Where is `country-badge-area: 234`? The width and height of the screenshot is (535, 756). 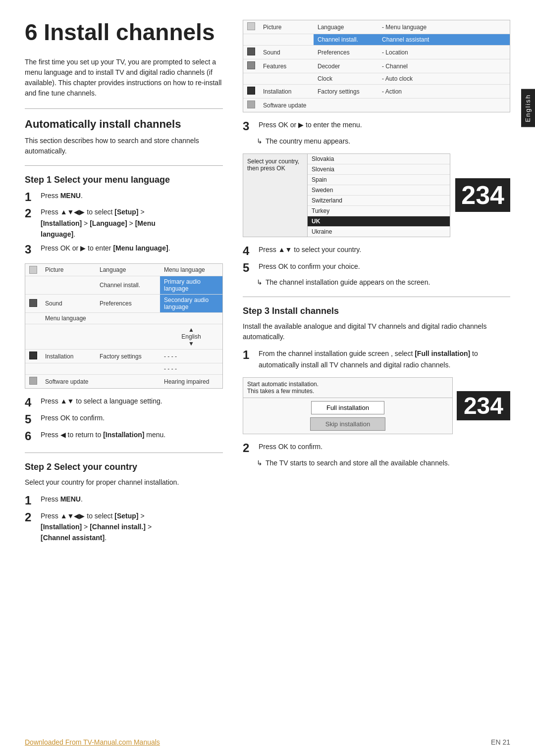
country-badge-area: 234 is located at coordinates (481, 195).